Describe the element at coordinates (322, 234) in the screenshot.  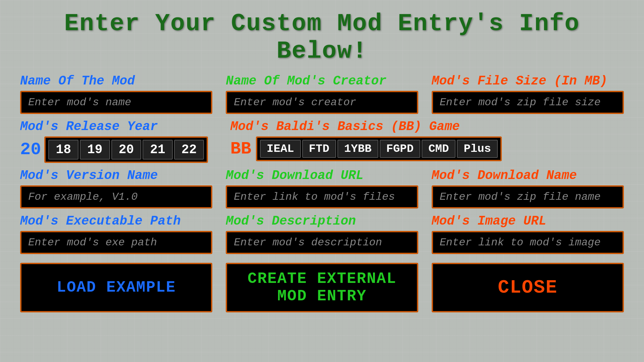
I see `row-4: Mod's Executable Path Mod's Description …` at that location.